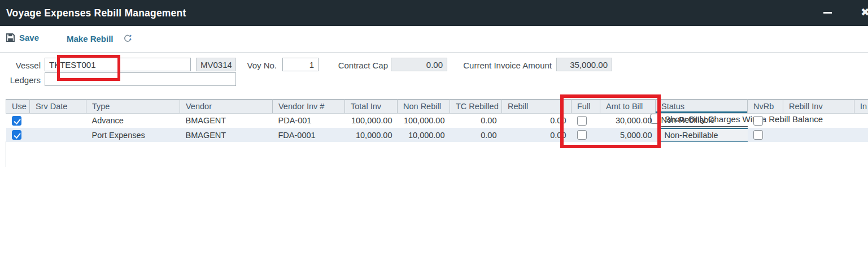  What do you see at coordinates (766, 106) in the screenshot?
I see `column-header-nvrb: NvRb` at bounding box center [766, 106].